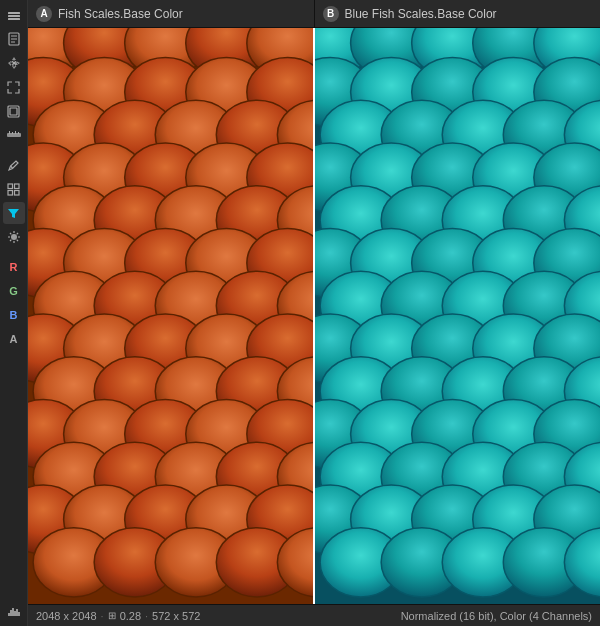 The width and height of the screenshot is (600, 626). I want to click on panel-b-title: Blue Fish Scales.Base Color, so click(421, 14).